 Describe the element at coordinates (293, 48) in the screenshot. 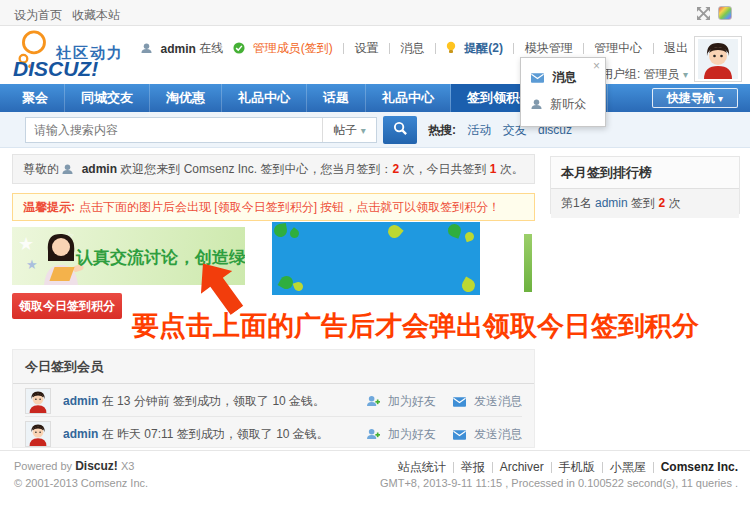

I see `role-signin-link: 管理成员(签到)` at that location.